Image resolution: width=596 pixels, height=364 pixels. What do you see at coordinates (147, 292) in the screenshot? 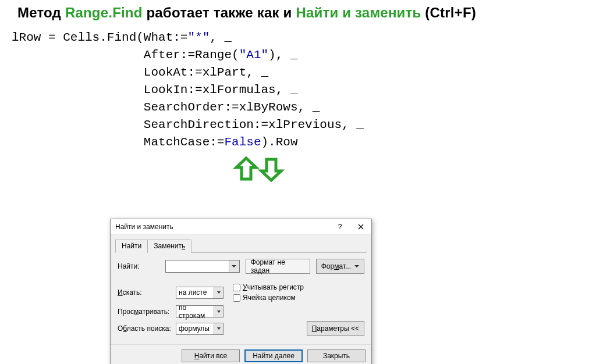
I see `search-in-label: Искать:` at bounding box center [147, 292].